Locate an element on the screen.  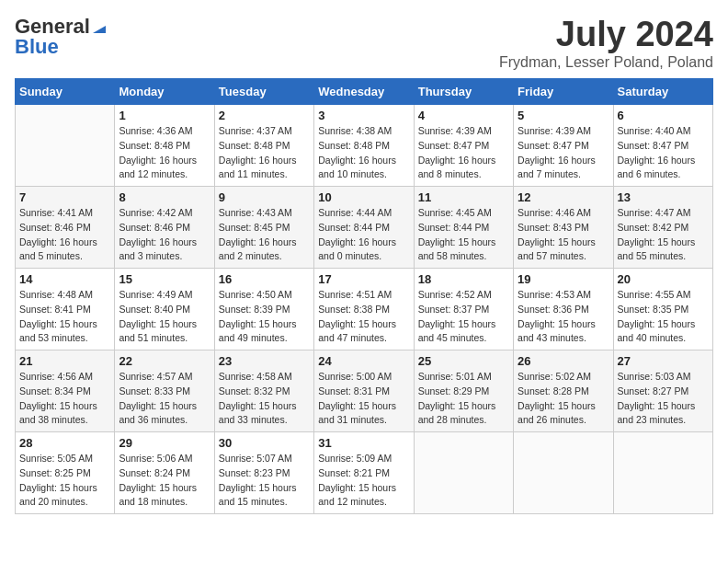
day-info: Sunrise: 4:40 AMSunset: 8:47 PMDaylight:… is located at coordinates (664, 153).